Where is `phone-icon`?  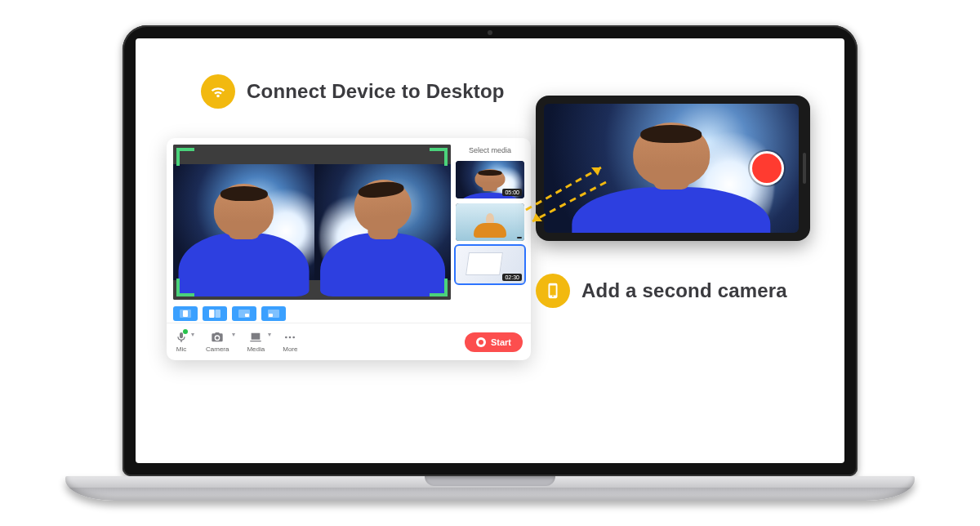 phone-icon is located at coordinates (553, 291).